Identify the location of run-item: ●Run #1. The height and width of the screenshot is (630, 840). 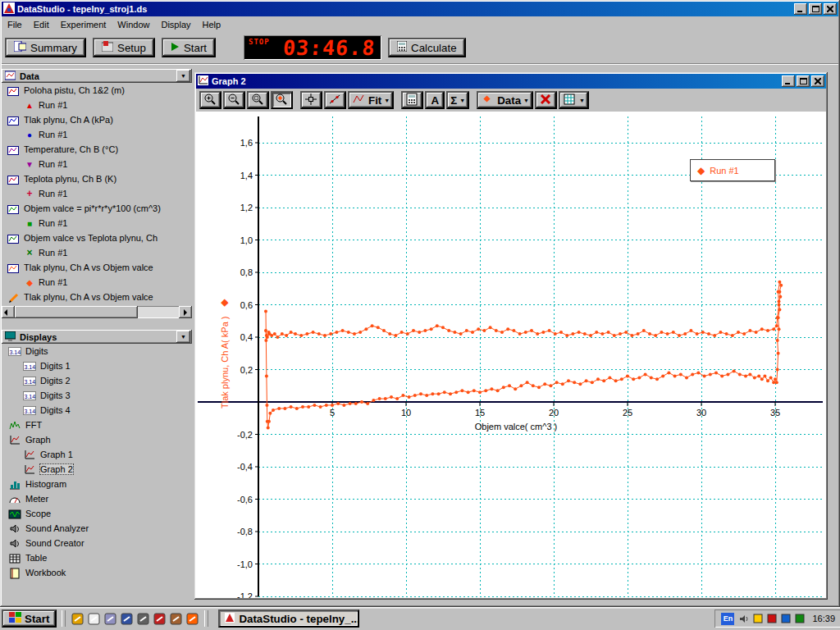
(97, 135).